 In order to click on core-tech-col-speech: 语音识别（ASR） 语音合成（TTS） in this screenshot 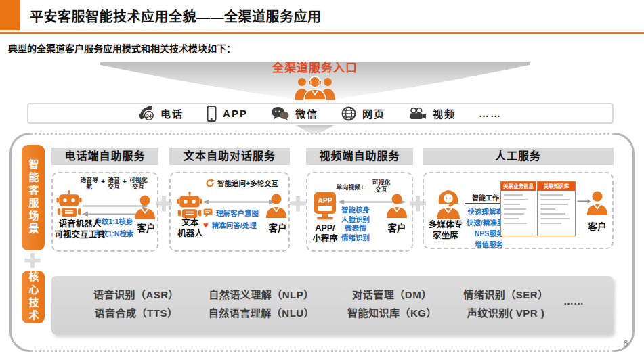, I will do `click(136, 304)`.